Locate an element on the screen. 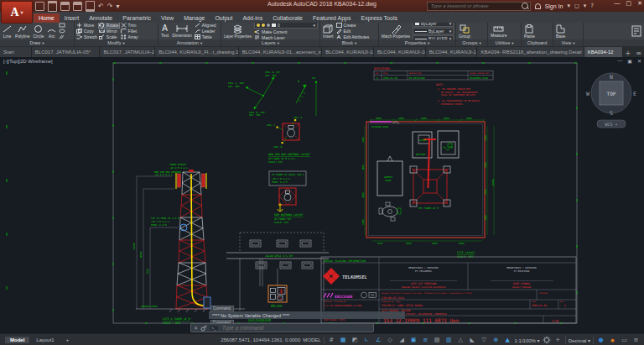 The height and width of the screenshot is (345, 644). file-tab-active: KBA034-12 is located at coordinates (604, 52).